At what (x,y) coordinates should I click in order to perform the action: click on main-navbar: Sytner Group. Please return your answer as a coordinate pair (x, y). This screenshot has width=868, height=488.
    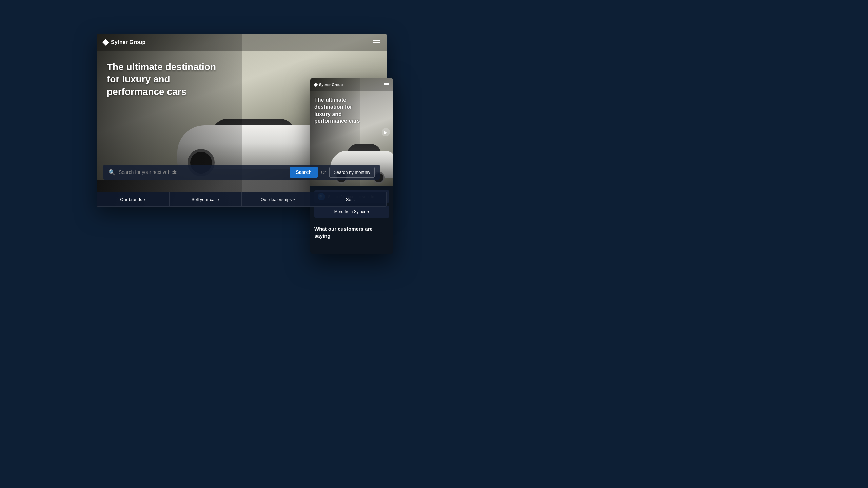
    Looking at the image, I should click on (241, 42).